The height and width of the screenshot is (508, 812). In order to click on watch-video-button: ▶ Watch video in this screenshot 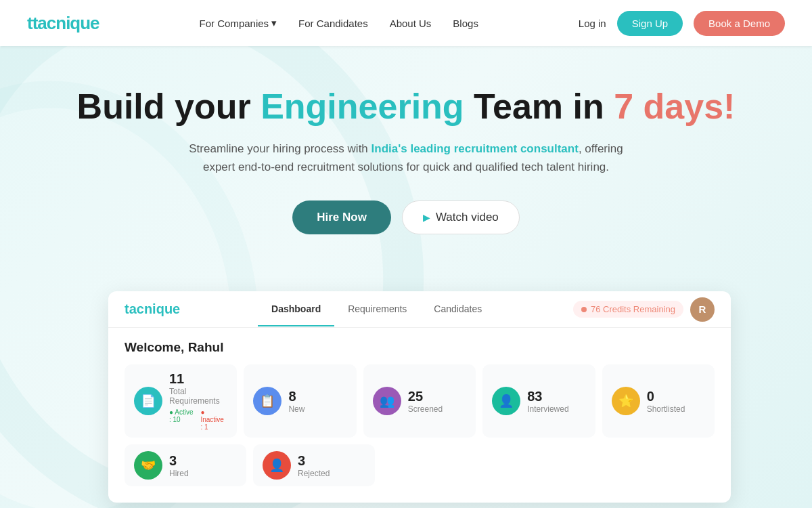, I will do `click(461, 217)`.